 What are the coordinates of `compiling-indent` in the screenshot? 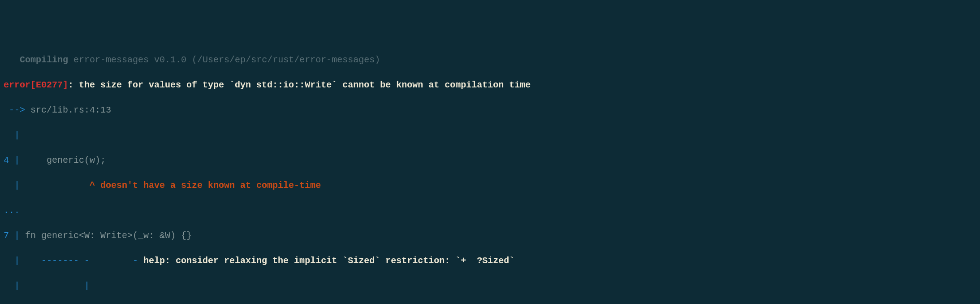 It's located at (12, 60).